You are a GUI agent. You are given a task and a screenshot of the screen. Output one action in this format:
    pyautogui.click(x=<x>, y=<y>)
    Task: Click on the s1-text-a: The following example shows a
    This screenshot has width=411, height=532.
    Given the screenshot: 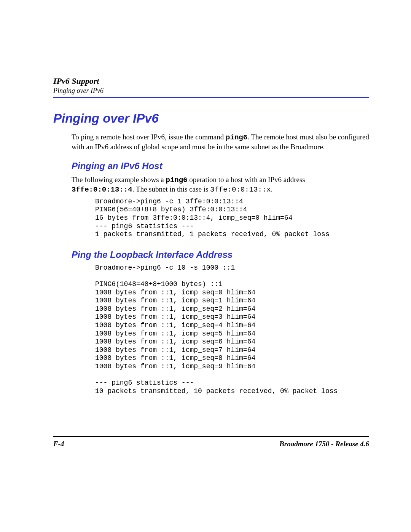 What is the action you would take?
    pyautogui.click(x=119, y=180)
    